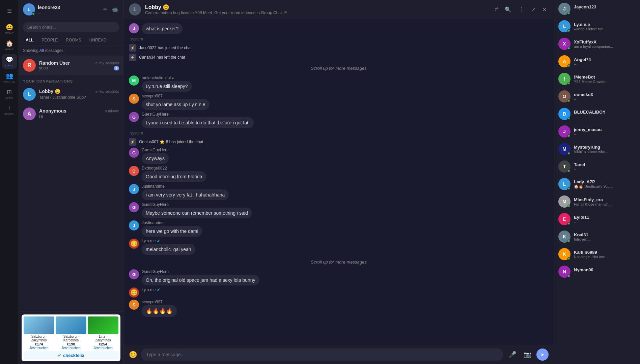  I want to click on sidebar-btn-share: ↑ SHARE, so click(9, 110).